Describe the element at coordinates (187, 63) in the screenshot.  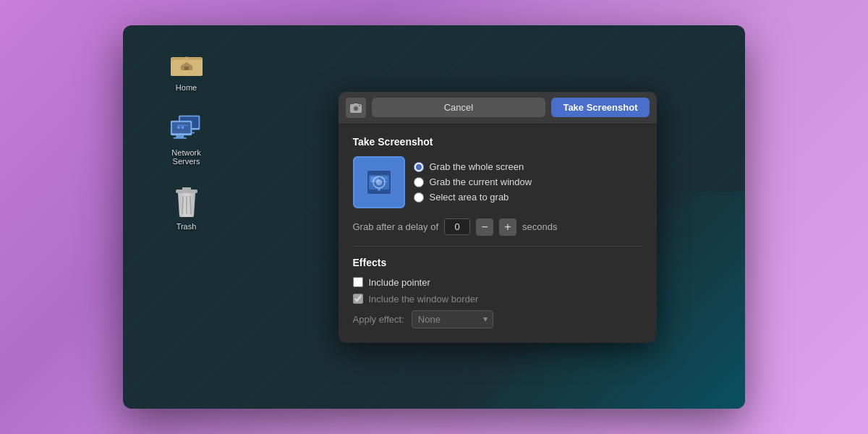
I see `home-icon` at that location.